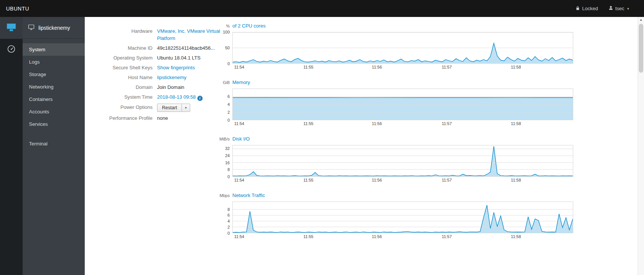 This screenshot has width=644, height=275. I want to click on chart-y-labels: 08162432, so click(224, 161).